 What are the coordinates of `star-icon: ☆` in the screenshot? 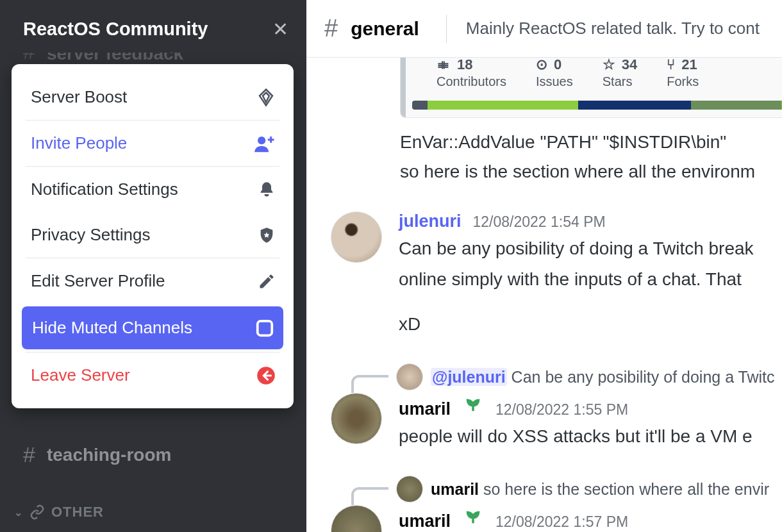 It's located at (609, 65).